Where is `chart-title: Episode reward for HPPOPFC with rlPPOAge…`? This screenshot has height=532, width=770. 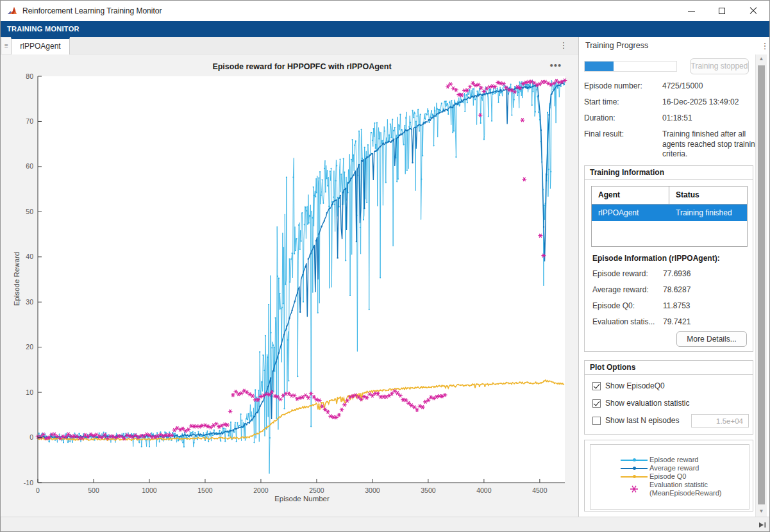
chart-title: Episode reward for HPPOPFC with rlPPOAge… is located at coordinates (302, 67).